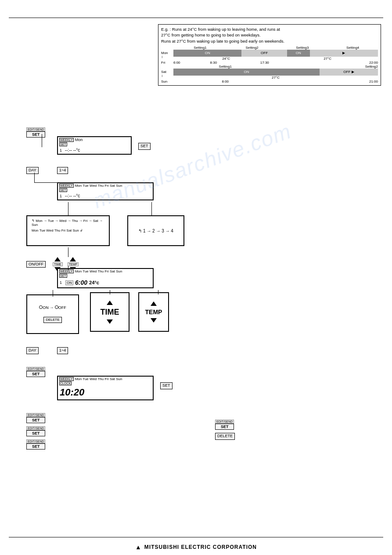 The width and height of the screenshot is (392, 555). What do you see at coordinates (36, 374) in the screenshot?
I see `set-button-lower1: SET` at bounding box center [36, 374].